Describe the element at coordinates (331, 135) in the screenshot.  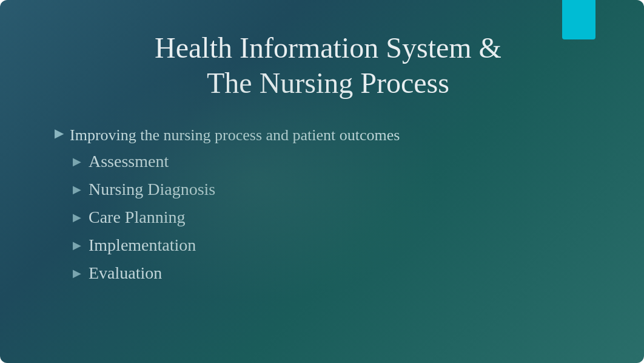
I see `main-bullet: ▶ Improving the nursing process and pati…` at that location.